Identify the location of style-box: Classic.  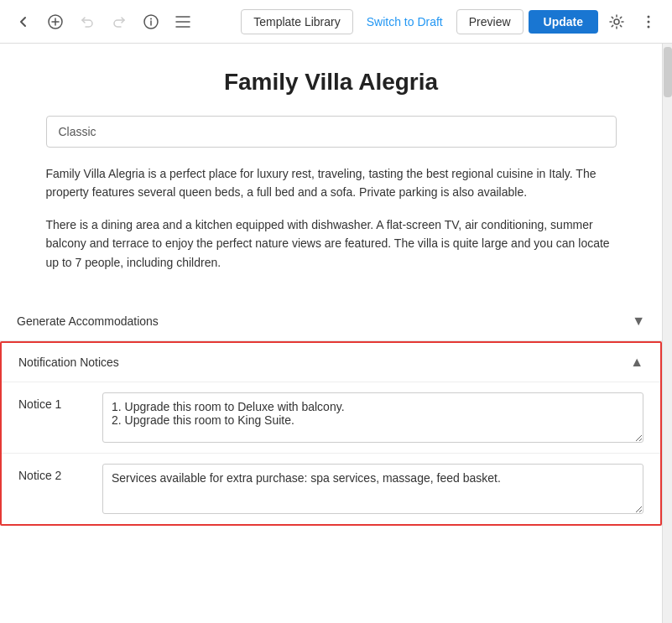
(331, 132).